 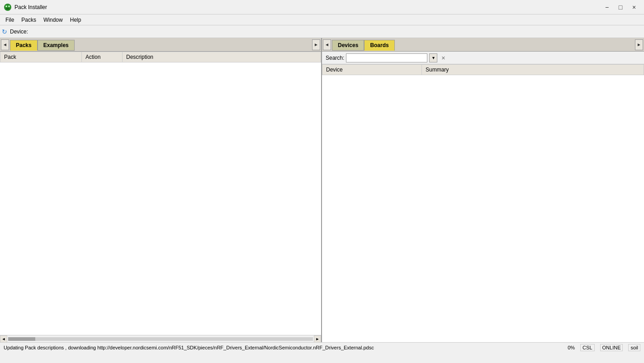 I want to click on status-bar: Updating Pack descriptions , downloading…, so click(x=322, y=347).